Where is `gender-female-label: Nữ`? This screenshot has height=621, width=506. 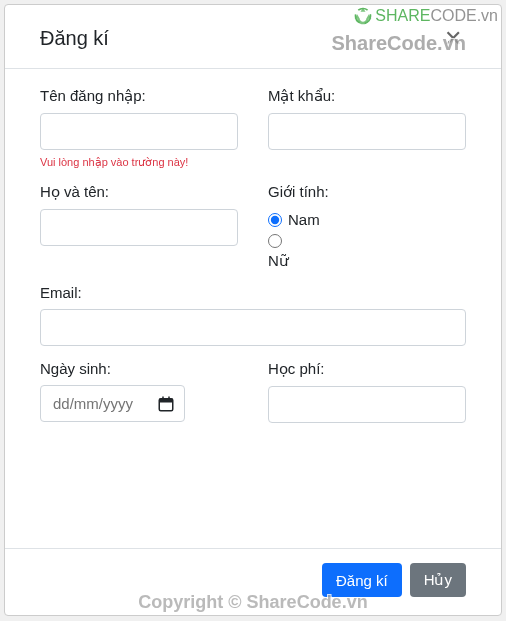 gender-female-label: Nữ is located at coordinates (278, 261).